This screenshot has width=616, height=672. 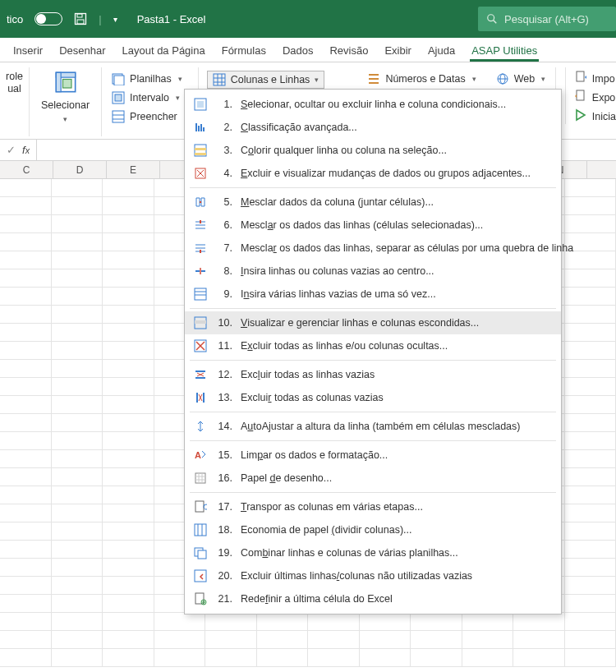 I want to click on menu-item-4: 4.Excluir e visualizar mudanças de dados…, so click(x=373, y=173).